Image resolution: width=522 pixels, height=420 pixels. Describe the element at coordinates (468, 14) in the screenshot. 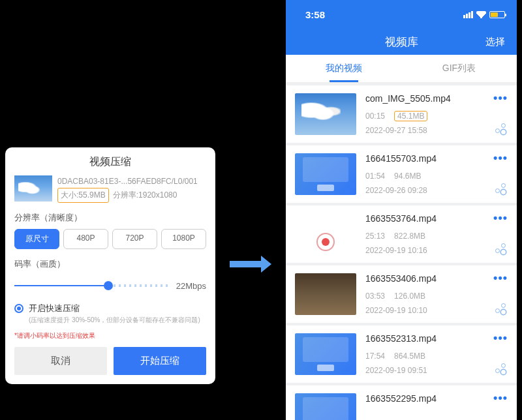

I see `signal-icon` at that location.